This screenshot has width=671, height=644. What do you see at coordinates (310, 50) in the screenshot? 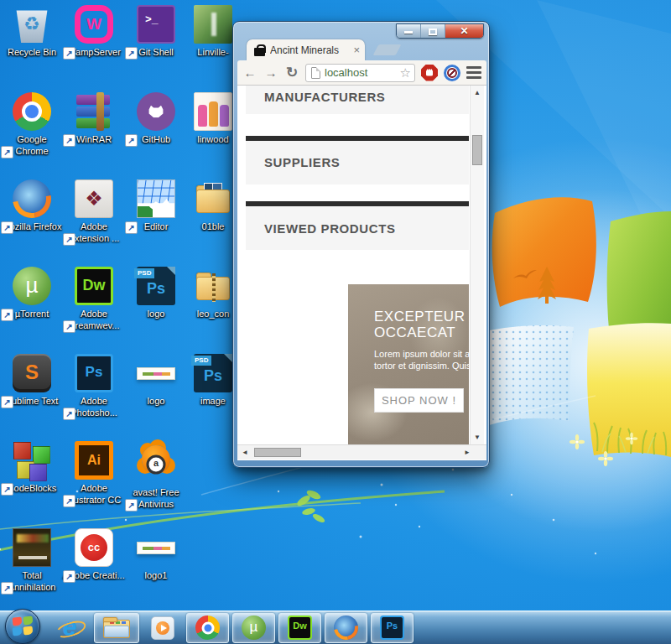
I see `tab-title: Ancint Minerals` at bounding box center [310, 50].